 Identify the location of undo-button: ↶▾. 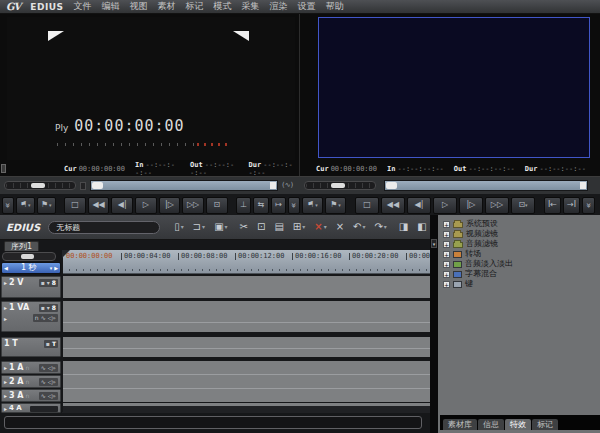
(359, 227).